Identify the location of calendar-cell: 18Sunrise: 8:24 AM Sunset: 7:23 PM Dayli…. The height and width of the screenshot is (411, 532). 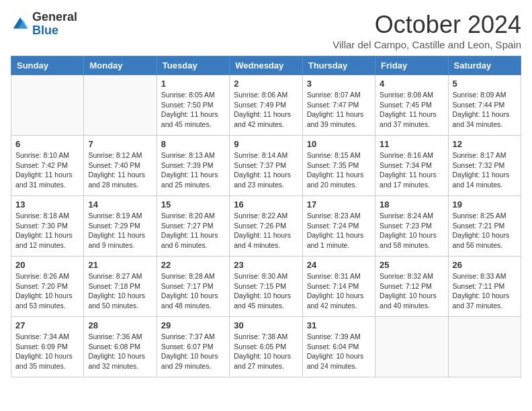
(412, 226).